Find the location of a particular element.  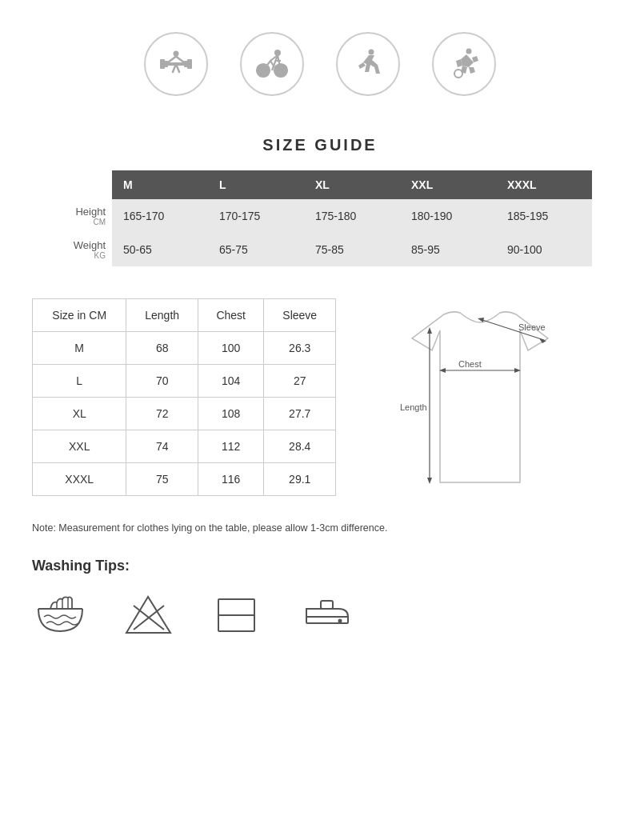

dry-flat-icon is located at coordinates (236, 614).